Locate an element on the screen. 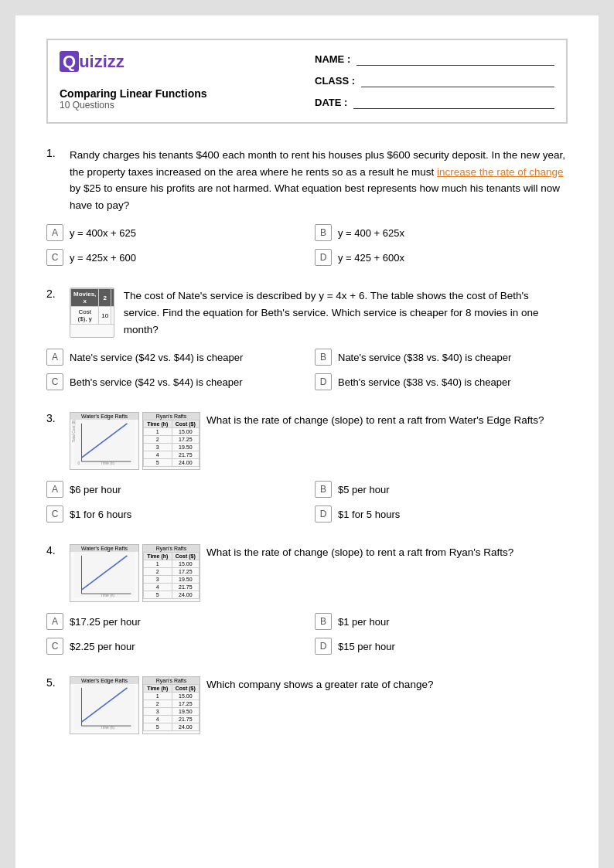  q2-option-d-text: Beth's service ($38 vs. $40) is cheaper is located at coordinates (425, 382).